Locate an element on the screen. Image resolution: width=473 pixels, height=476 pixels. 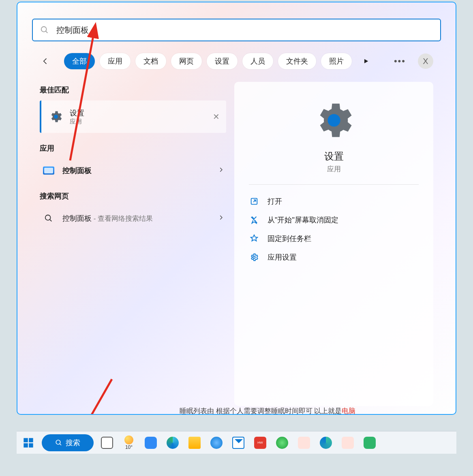
close-icon: ✕ is located at coordinates (216, 117).